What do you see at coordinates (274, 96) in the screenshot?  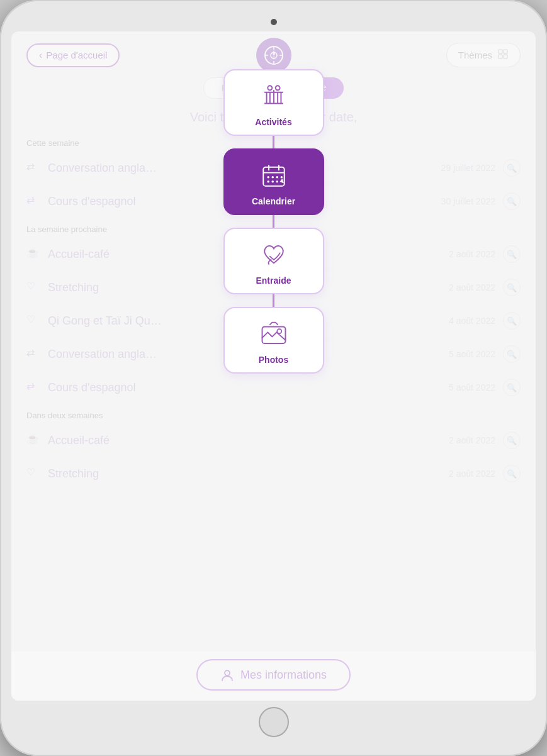 I see `activites-icon` at bounding box center [274, 96].